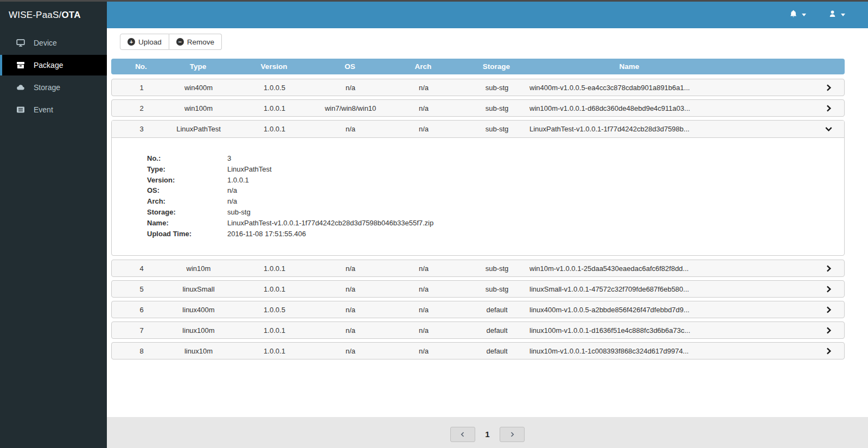  What do you see at coordinates (512, 434) in the screenshot?
I see `next-page-button` at bounding box center [512, 434].